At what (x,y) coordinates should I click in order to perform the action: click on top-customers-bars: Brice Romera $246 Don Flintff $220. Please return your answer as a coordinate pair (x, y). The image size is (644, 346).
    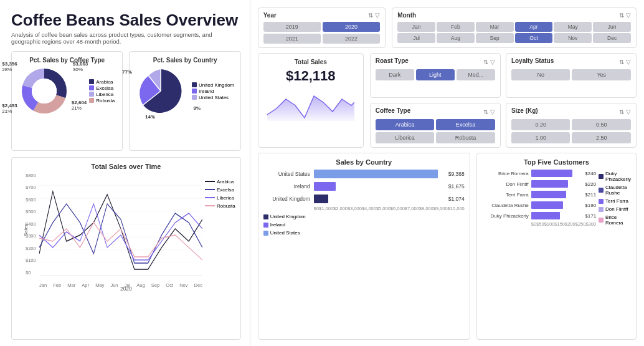
    Looking at the image, I should click on (557, 198).